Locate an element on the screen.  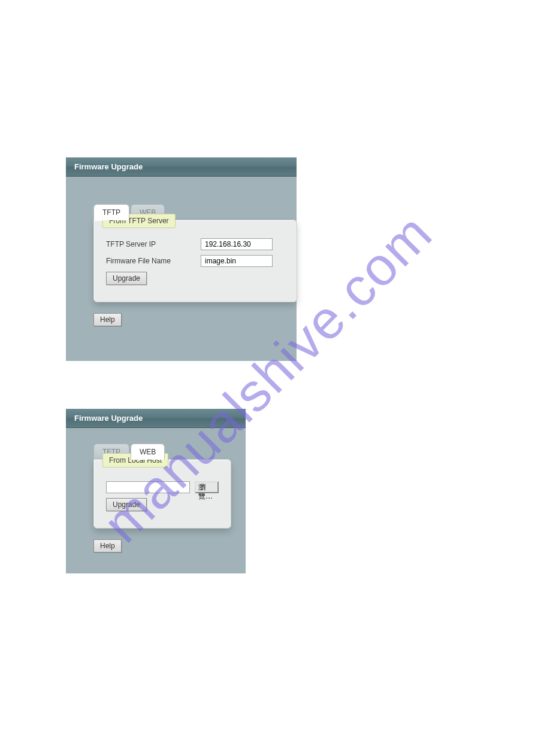
input-firmware-file-name is located at coordinates (237, 261).